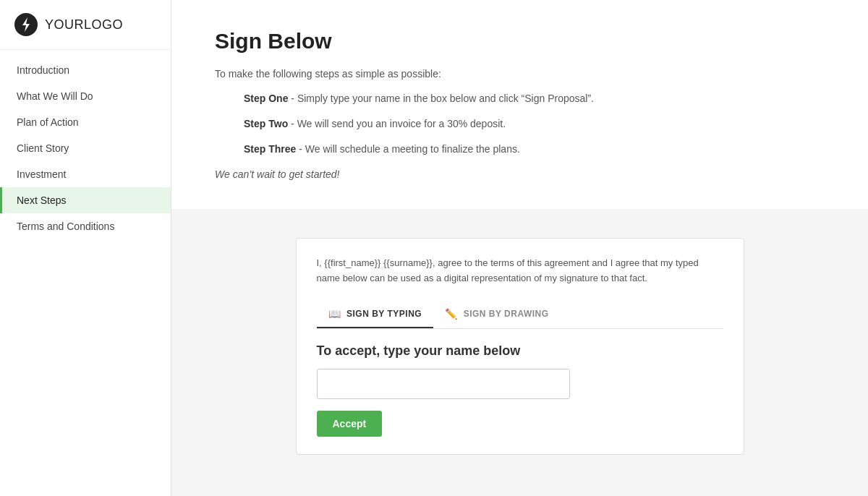  I want to click on sidebar-item-terms-and-conditions: Terms and Conditions, so click(85, 226).